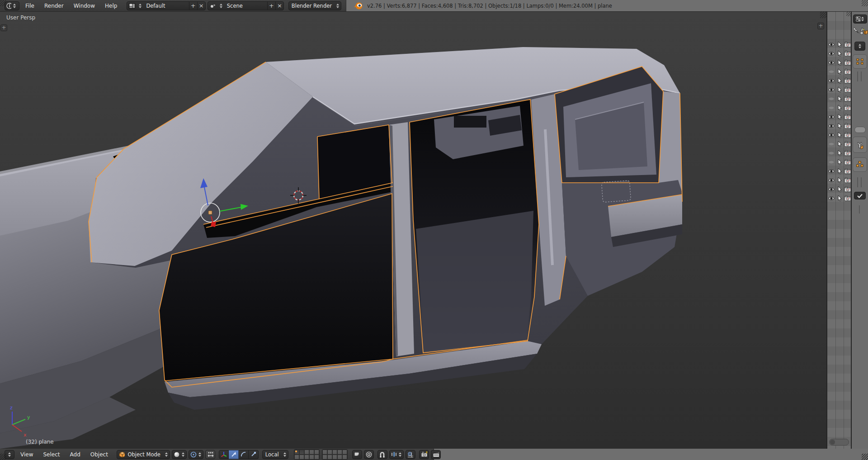 The height and width of the screenshot is (460, 868). Describe the element at coordinates (111, 6) in the screenshot. I see `menu-help: Help` at that location.